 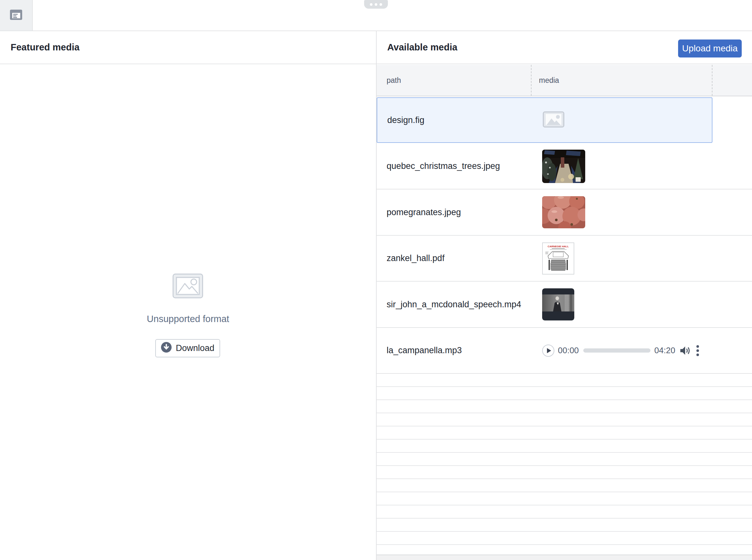 I want to click on download-button-label: Download, so click(x=195, y=348).